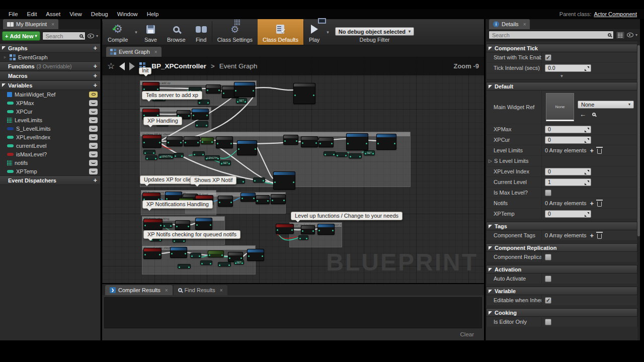 Image resolution: width=644 pixels, height=362 pixels. What do you see at coordinates (32, 14) in the screenshot?
I see `menu-edit: Edit` at bounding box center [32, 14].